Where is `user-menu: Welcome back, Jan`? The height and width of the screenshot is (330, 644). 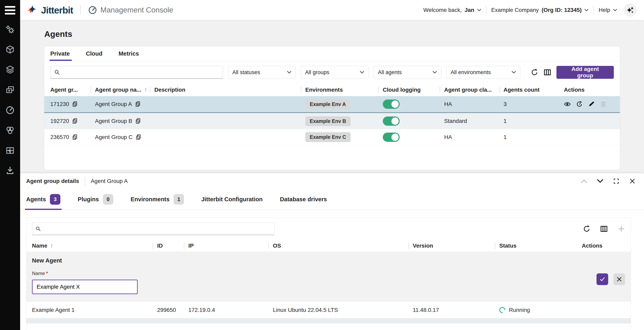
user-menu: Welcome back, Jan is located at coordinates (452, 10).